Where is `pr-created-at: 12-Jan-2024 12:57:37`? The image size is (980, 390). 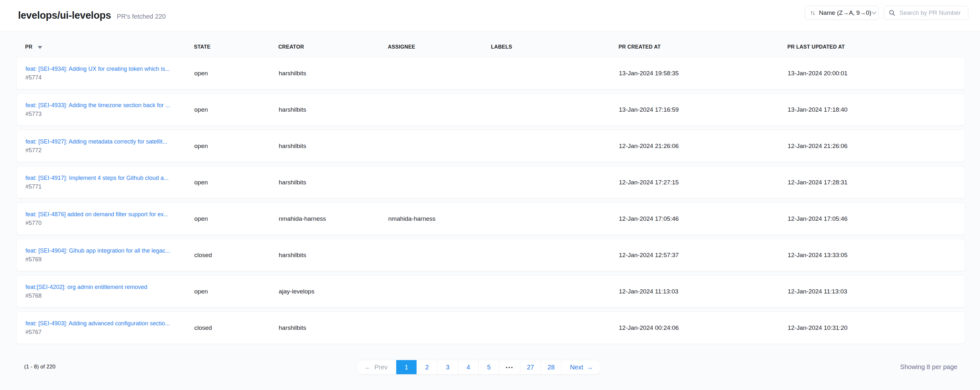 pr-created-at: 12-Jan-2024 12:57:37 is located at coordinates (703, 255).